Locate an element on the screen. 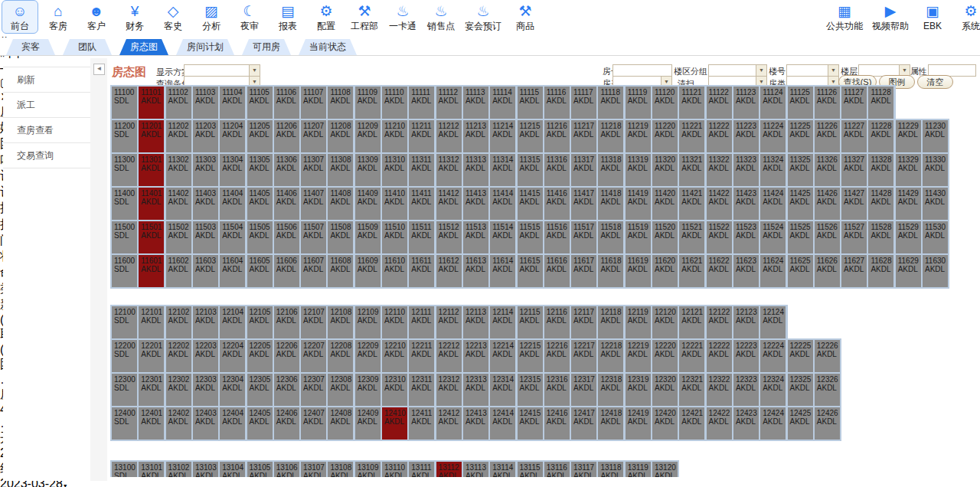 The width and height of the screenshot is (980, 487). room-cell-12108: 12108AKDL is located at coordinates (340, 322).